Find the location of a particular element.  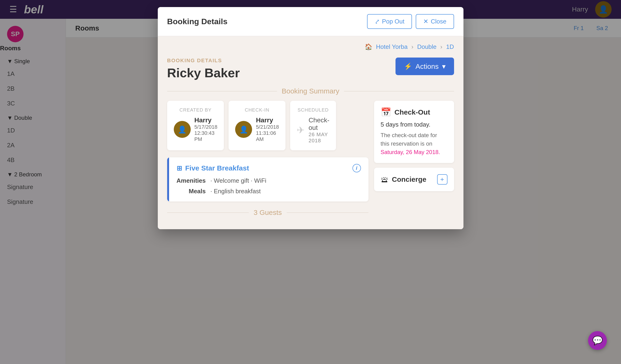

created-by-time: 12:30:43 PM is located at coordinates (206, 136).